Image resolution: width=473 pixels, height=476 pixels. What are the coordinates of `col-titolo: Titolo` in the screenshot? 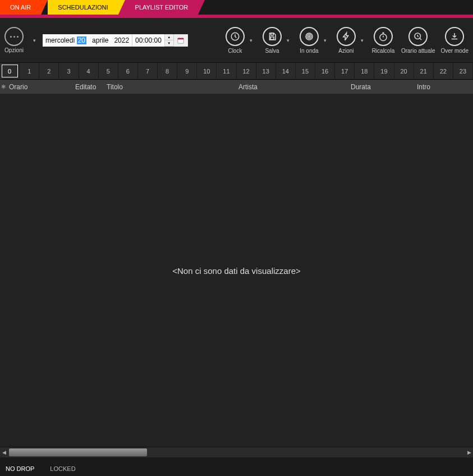 It's located at (171, 87).